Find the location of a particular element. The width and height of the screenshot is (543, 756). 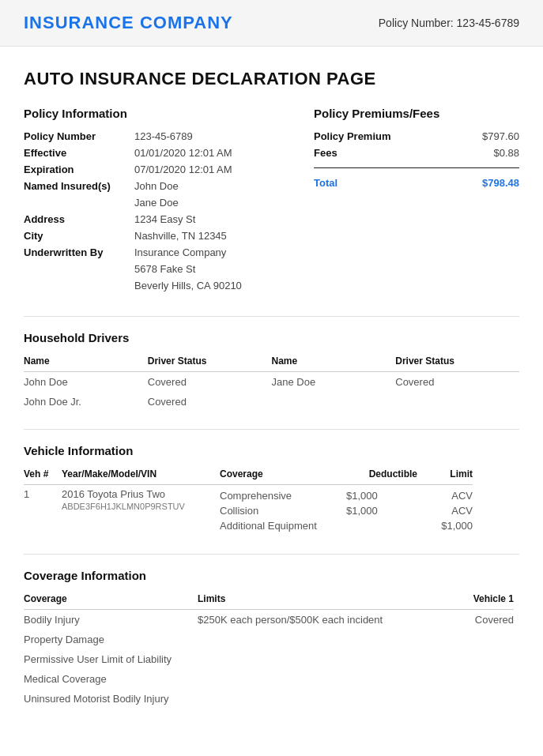

coverage-name: Bodily Injury is located at coordinates (111, 619).